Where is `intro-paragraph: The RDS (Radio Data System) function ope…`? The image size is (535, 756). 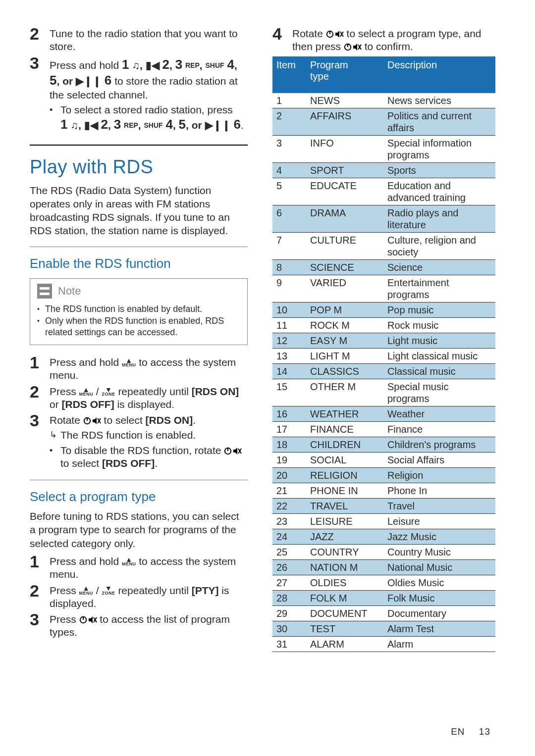
intro-paragraph: The RDS (Radio Data System) function ope… is located at coordinates (139, 211).